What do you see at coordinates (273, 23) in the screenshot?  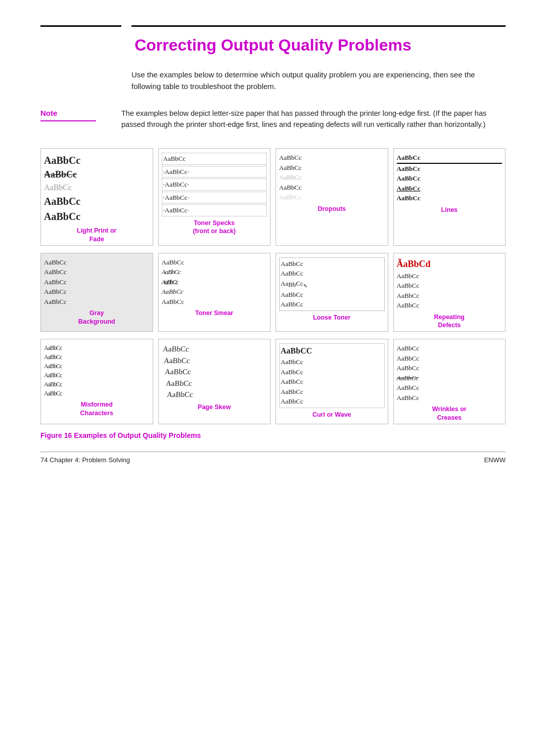 I see `top-rule` at bounding box center [273, 23].